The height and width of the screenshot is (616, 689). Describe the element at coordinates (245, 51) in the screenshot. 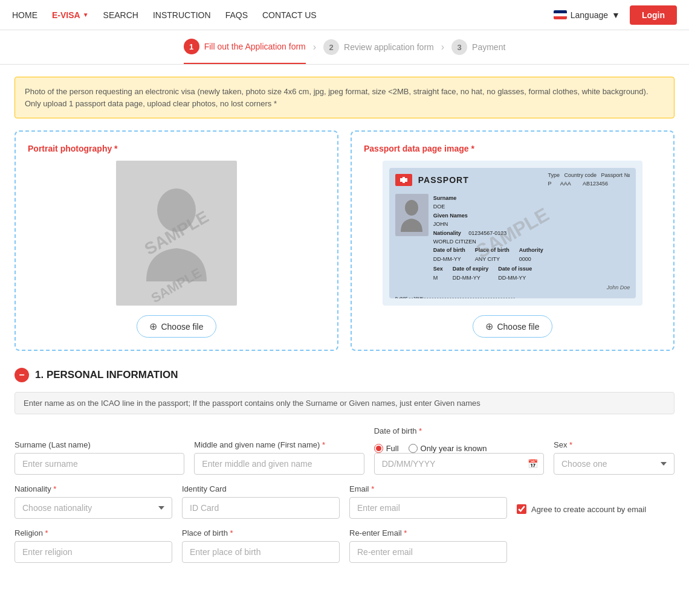

I see `step-1: 1 Fill out the Application form` at that location.